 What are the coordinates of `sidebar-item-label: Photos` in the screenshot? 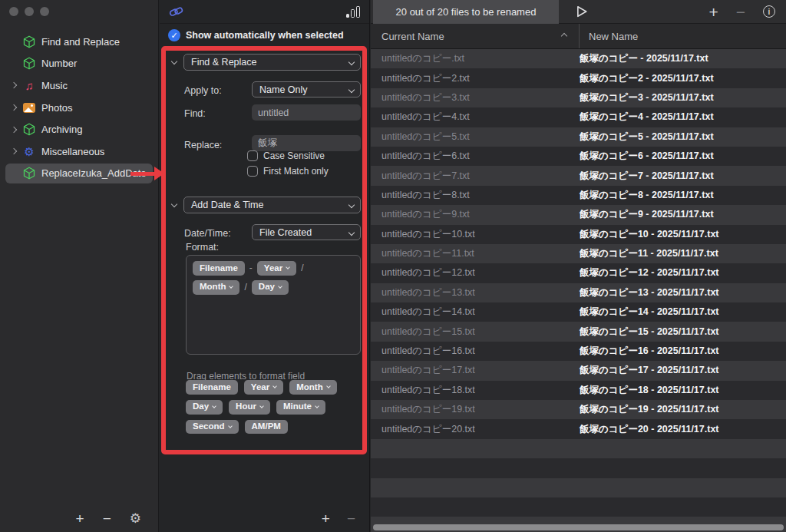 It's located at (57, 107).